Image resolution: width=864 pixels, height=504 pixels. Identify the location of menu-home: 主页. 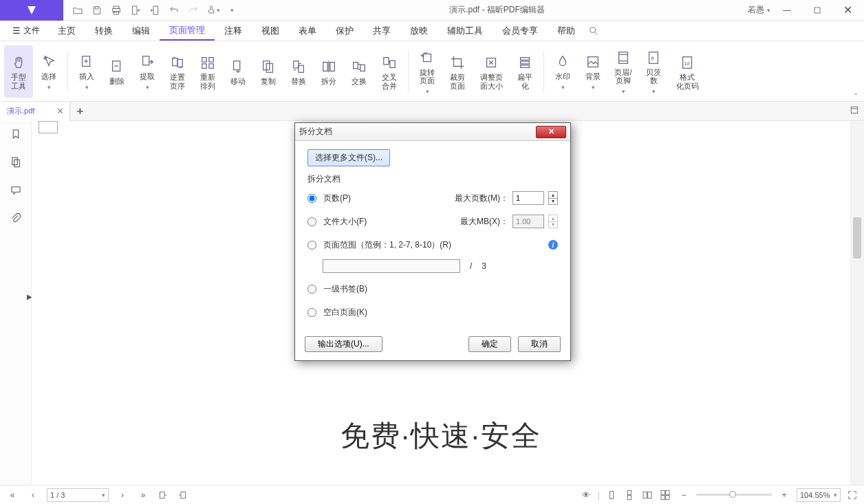
(67, 30).